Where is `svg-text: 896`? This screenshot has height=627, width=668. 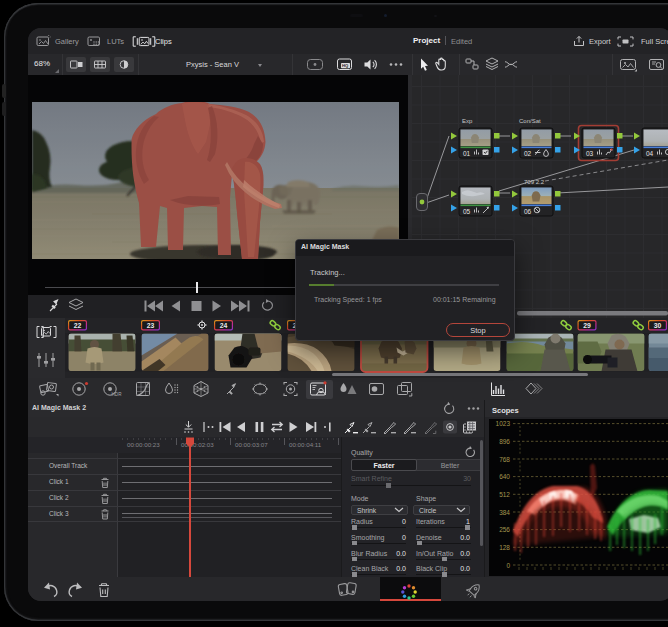 svg-text: 896 is located at coordinates (504, 442).